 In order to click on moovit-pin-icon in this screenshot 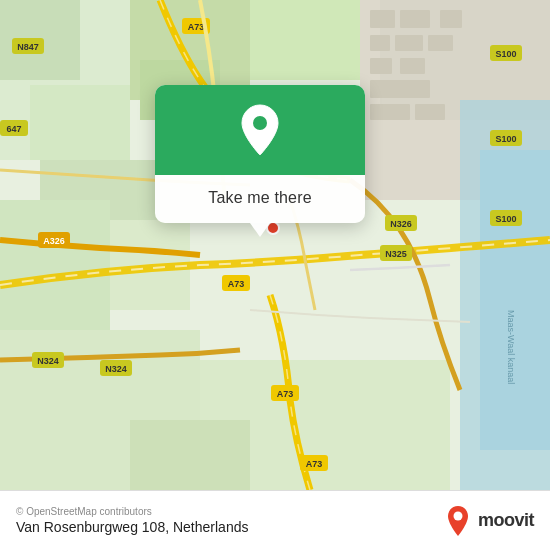, I will do `click(458, 521)`.